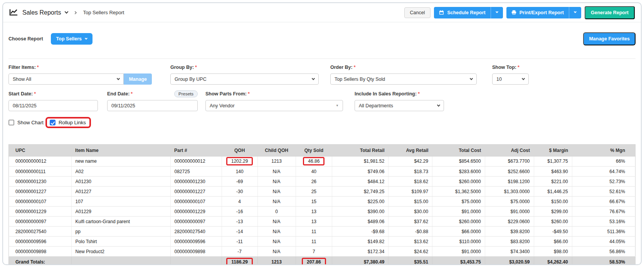 Image resolution: width=644 pixels, height=272 pixels. What do you see at coordinates (509, 151) in the screenshot?
I see `column-header-adj-cost: Adj Cost` at bounding box center [509, 151].